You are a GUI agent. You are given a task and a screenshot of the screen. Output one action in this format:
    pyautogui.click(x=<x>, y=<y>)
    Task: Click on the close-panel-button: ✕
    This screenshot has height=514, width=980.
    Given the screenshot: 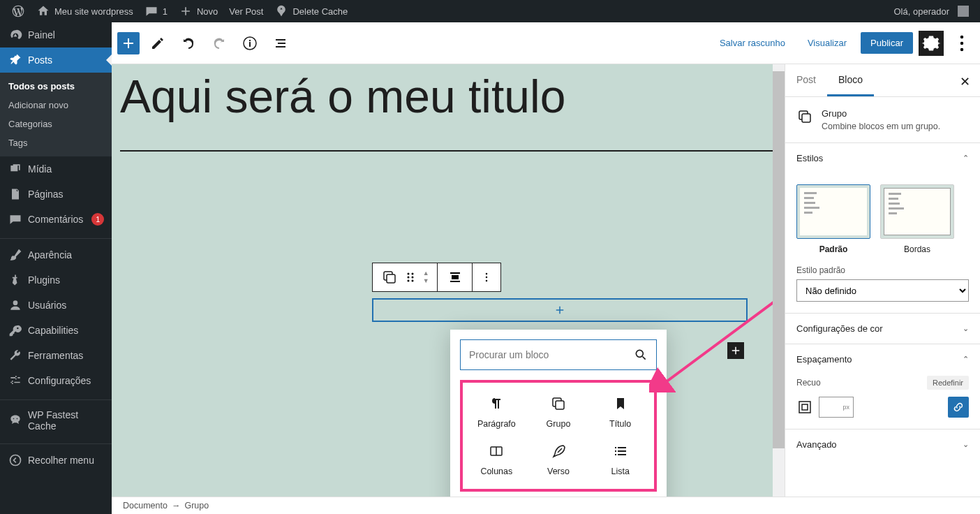 What is the action you would take?
    pyautogui.click(x=965, y=80)
    